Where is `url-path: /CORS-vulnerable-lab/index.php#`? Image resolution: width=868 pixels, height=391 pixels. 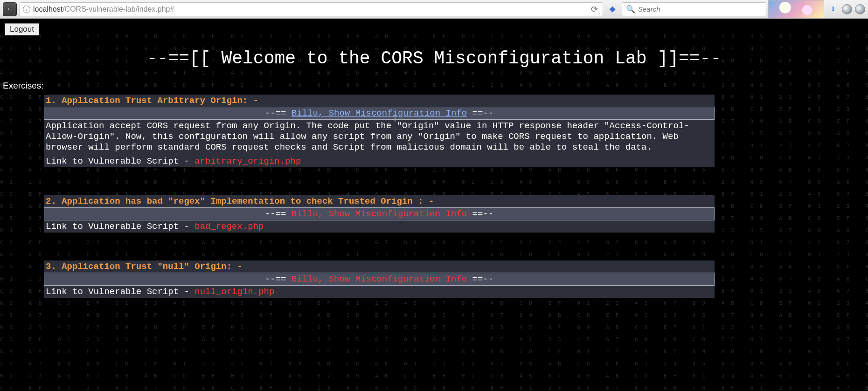
url-path: /CORS-vulnerable-lab/index.php# is located at coordinates (118, 9).